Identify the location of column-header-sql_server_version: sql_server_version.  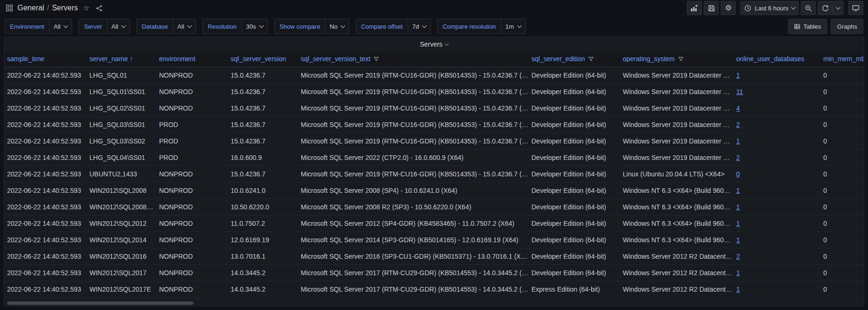
(263, 59).